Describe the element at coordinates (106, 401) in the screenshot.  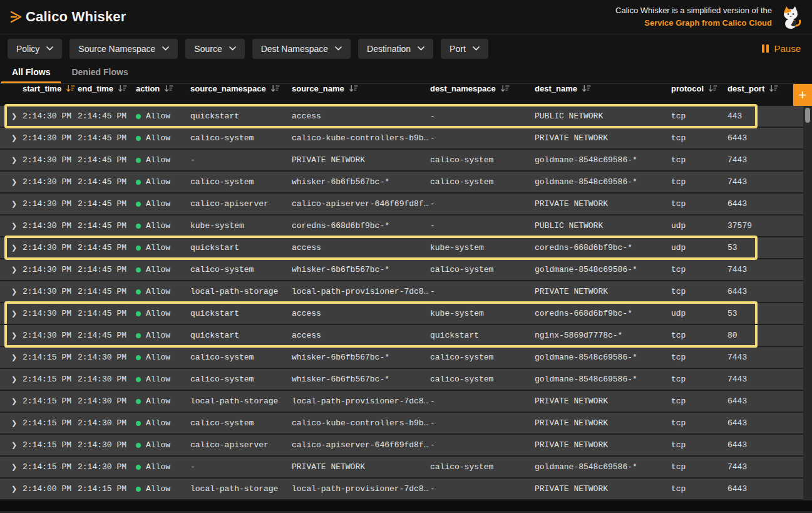
I see `cell-end_time: 2:14:30 PM` at that location.